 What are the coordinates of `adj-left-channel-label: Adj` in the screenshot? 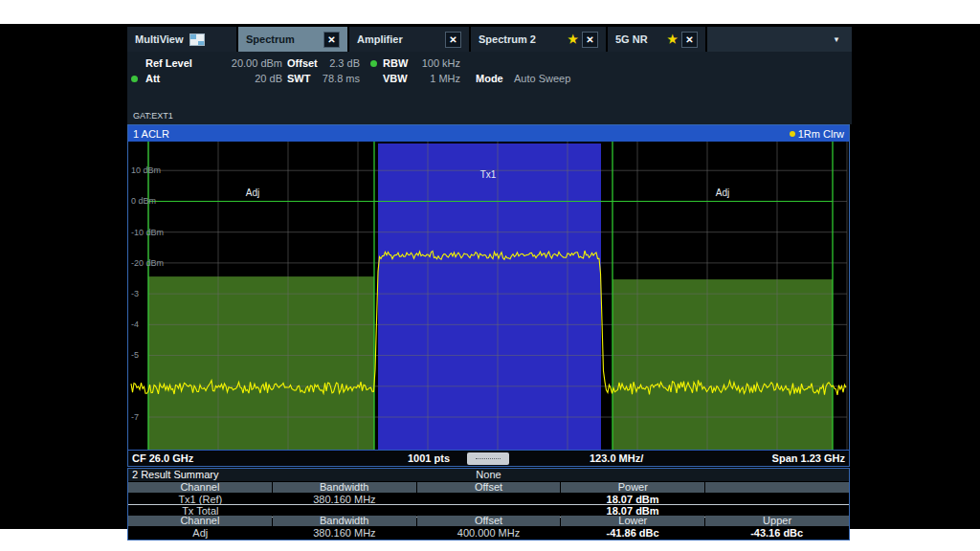 It's located at (253, 193).